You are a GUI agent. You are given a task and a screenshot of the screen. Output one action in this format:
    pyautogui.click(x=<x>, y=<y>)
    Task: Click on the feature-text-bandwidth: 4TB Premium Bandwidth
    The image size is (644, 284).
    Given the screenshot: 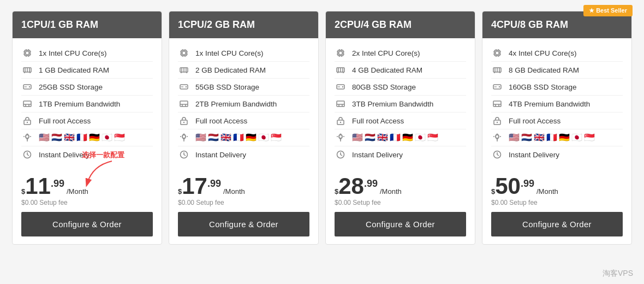 What is the action you would take?
    pyautogui.click(x=549, y=104)
    